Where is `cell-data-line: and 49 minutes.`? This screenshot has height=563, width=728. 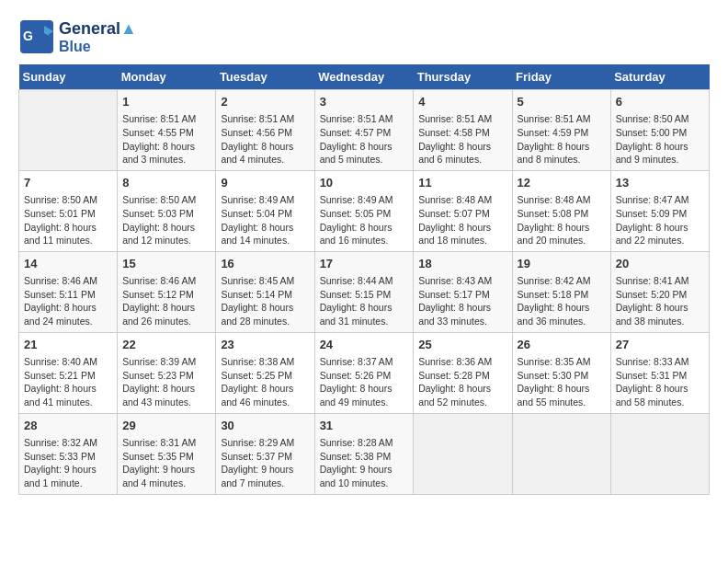 cell-data-line: and 49 minutes. is located at coordinates (364, 403).